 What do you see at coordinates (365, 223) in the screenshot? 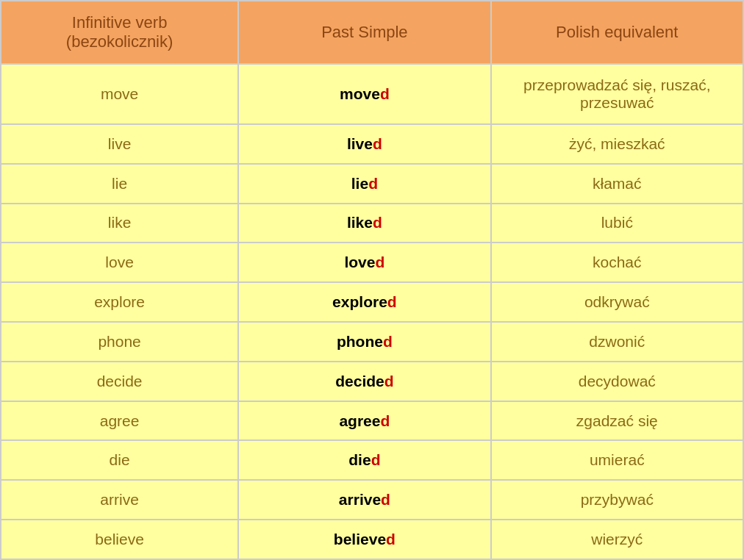
I see `cell-past-simple: liked` at bounding box center [365, 223].